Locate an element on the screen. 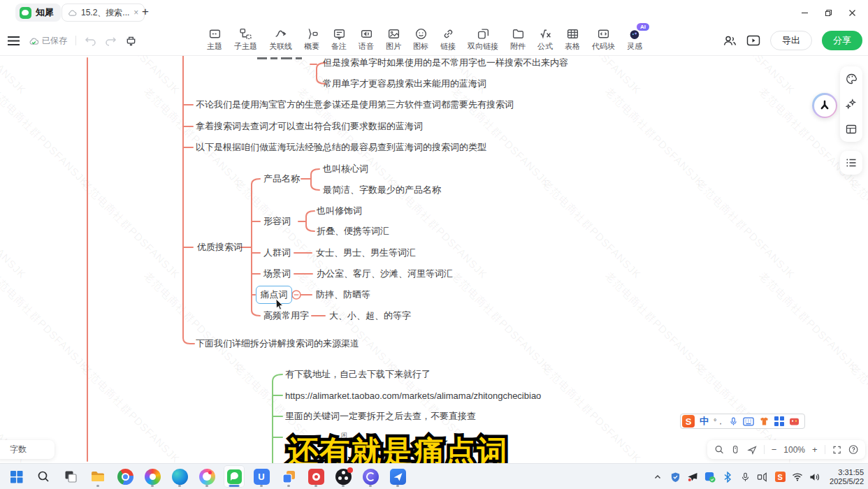 The image size is (868, 489). minimize-button is located at coordinates (804, 13).